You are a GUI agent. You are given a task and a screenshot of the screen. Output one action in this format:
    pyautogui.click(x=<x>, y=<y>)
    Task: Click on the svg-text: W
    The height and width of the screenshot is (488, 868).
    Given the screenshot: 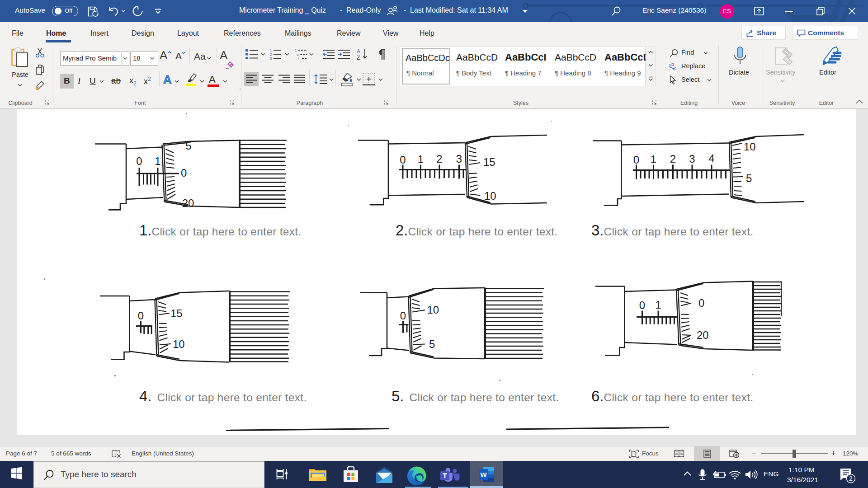 What is the action you would take?
    pyautogui.click(x=484, y=474)
    